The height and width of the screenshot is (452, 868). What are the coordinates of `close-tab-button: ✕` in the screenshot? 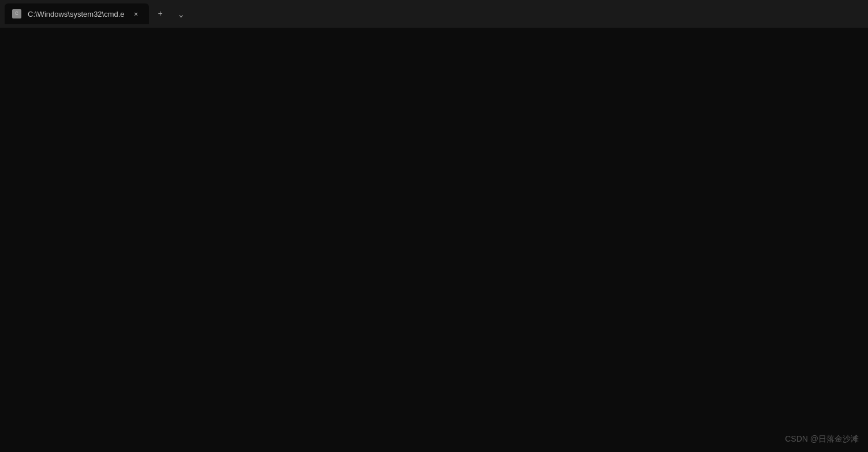 It's located at (136, 14).